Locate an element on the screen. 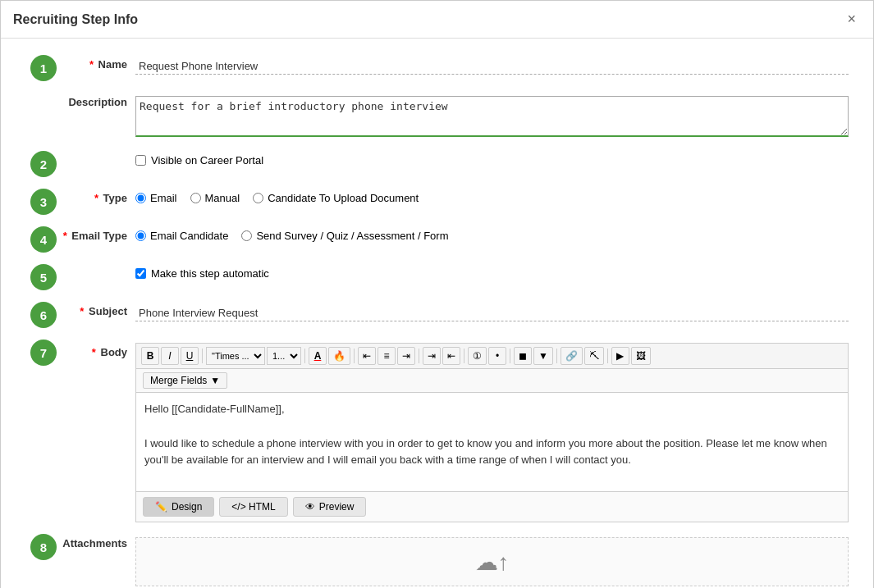 The height and width of the screenshot is (588, 874). email-type-radio-survey-input is located at coordinates (246, 236).